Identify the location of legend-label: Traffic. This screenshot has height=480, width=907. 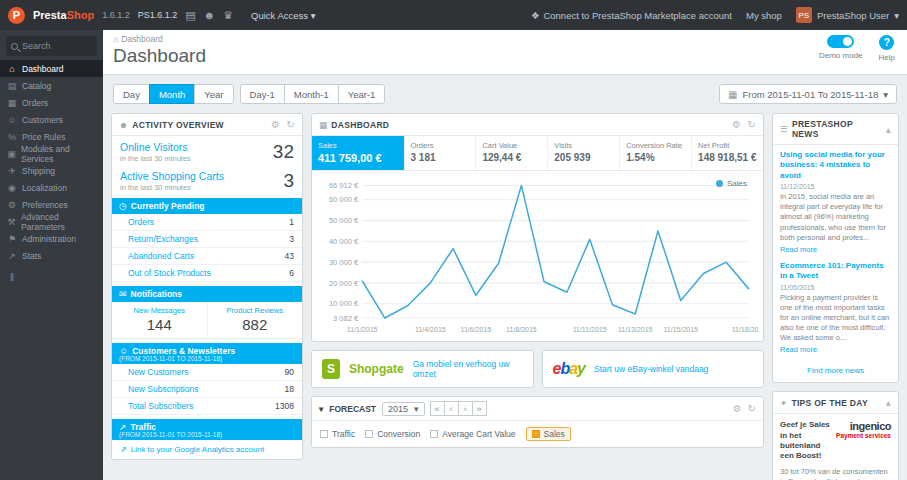
(344, 434).